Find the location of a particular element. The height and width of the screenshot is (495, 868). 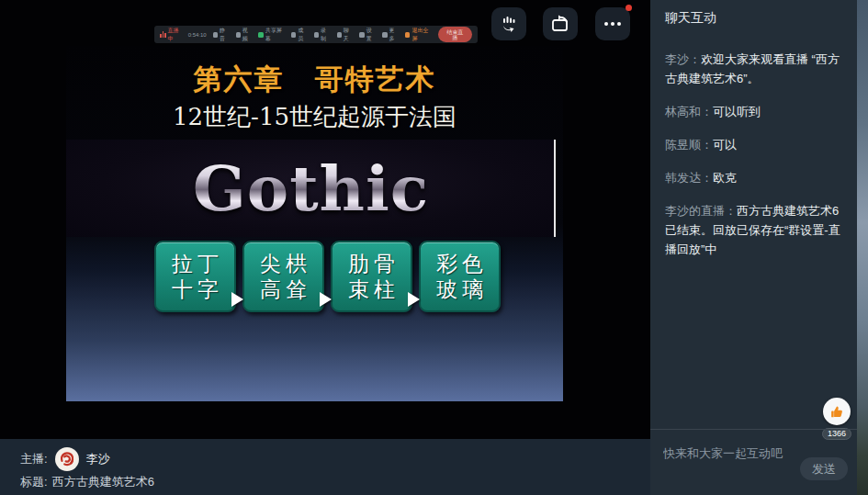

meeting-share-toolbar: 直播中 0:54:10 静音 视频 共享屏幕 成员 录制 聊天 设置 is located at coordinates (316, 35).